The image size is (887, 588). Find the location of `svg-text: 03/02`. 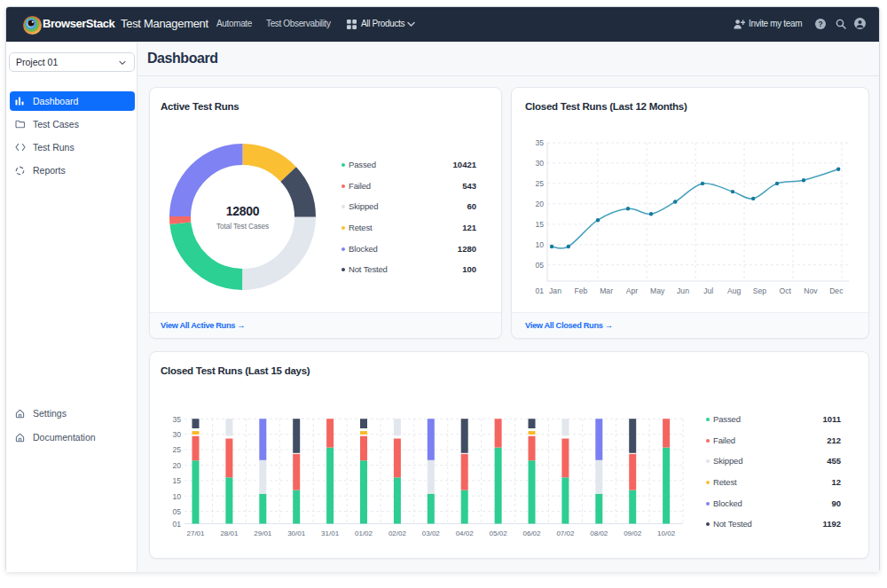

svg-text: 03/02 is located at coordinates (431, 534).